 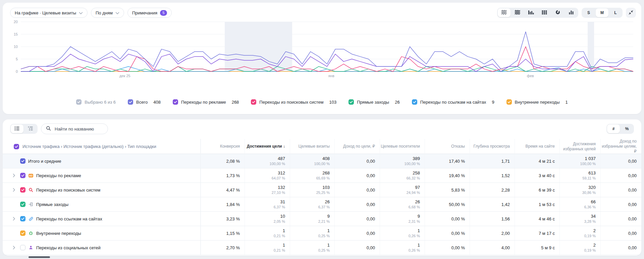 What do you see at coordinates (59, 176) in the screenshot?
I see `row-name: Переходы по рекламе` at bounding box center [59, 176].